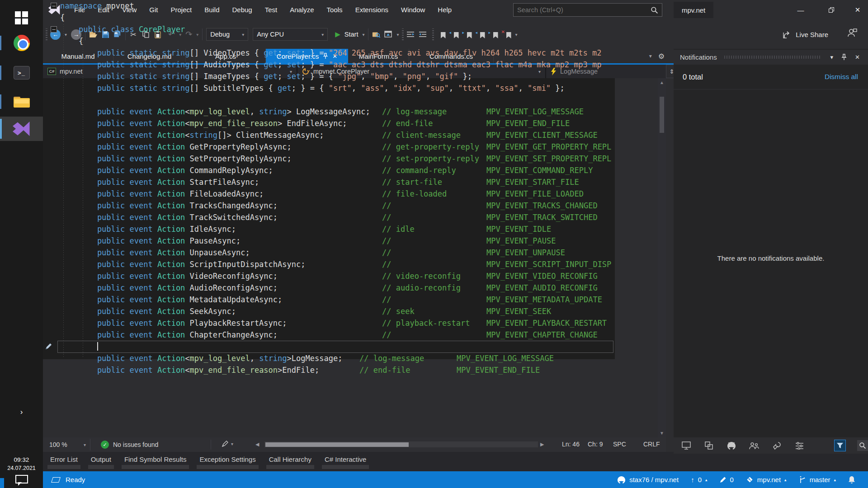  What do you see at coordinates (307, 323) in the screenshot?
I see `code-line-44: 44 public event Action PlaybackRestartAs…` at bounding box center [307, 323].